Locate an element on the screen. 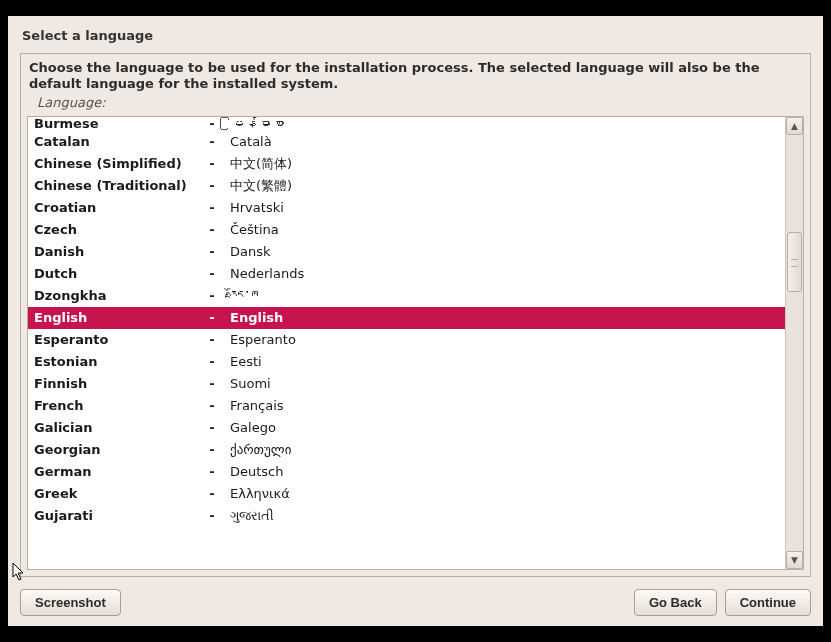 The image size is (831, 642). language-native-name: Hrvatski is located at coordinates (257, 208).